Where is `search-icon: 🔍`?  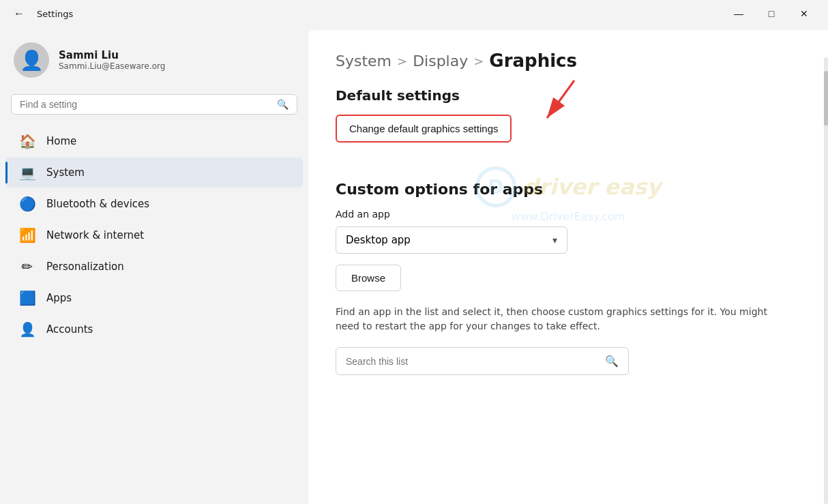 search-icon: 🔍 is located at coordinates (282, 104).